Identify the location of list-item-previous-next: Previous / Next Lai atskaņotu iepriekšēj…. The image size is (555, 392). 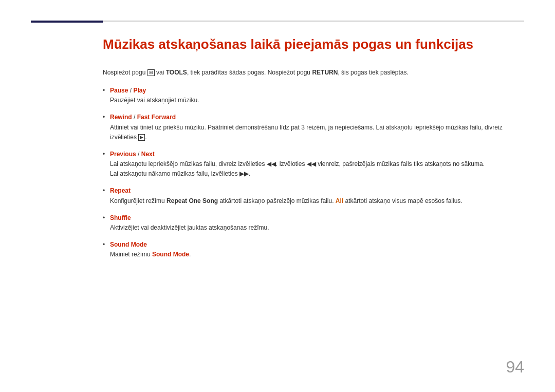
(313, 164).